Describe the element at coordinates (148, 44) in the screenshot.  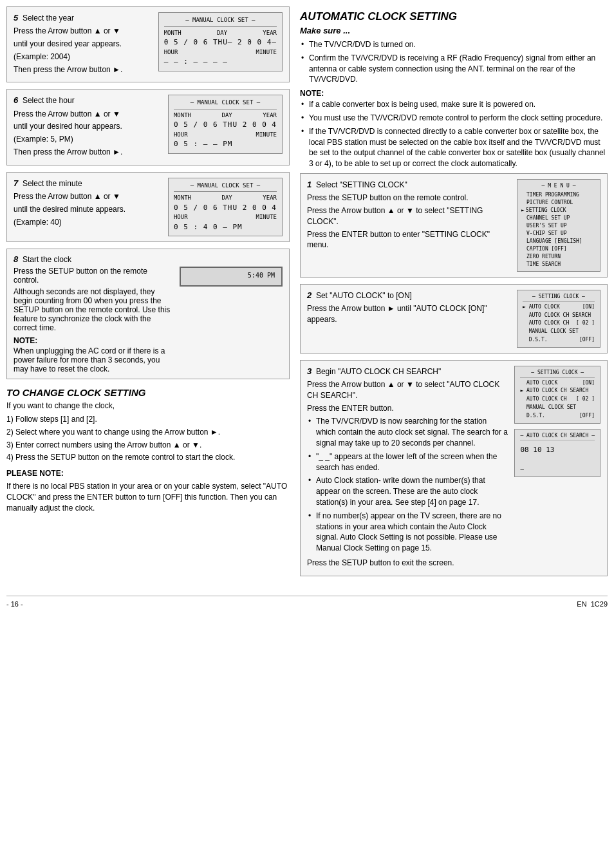
I see `step-5-box: 5 Select the year Press the Arrow button…` at that location.